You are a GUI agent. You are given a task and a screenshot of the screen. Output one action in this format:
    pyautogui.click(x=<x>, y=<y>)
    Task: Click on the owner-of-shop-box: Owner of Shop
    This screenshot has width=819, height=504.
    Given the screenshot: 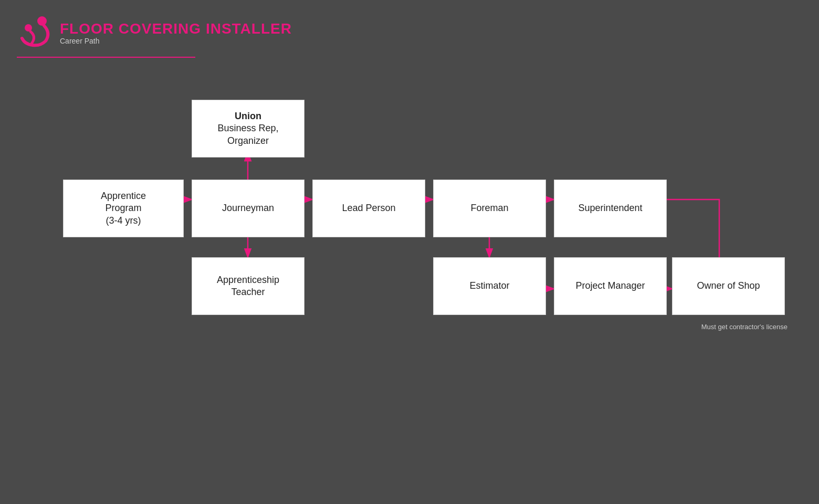 What is the action you would take?
    pyautogui.click(x=729, y=286)
    